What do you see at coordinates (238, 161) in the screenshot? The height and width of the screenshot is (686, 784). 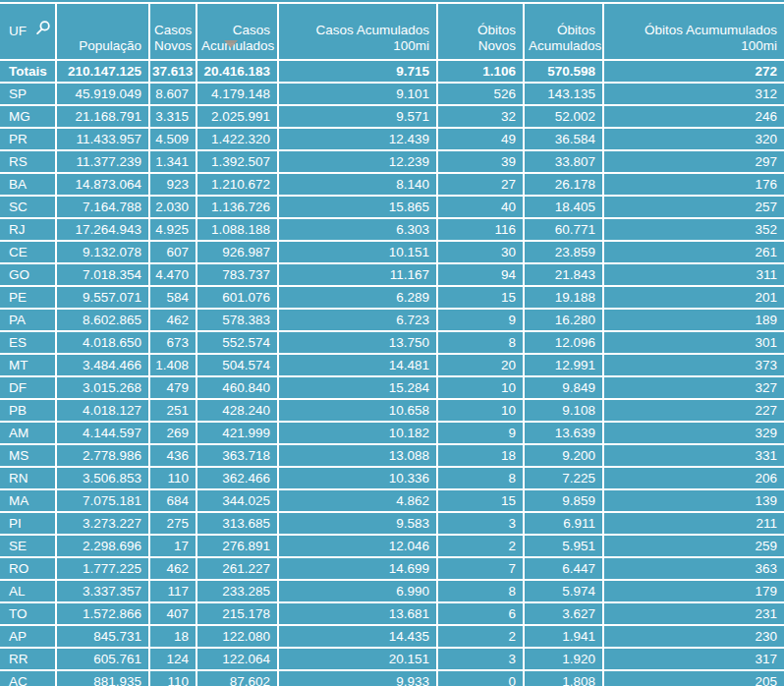 I see `value-cell: 1.392.507` at bounding box center [238, 161].